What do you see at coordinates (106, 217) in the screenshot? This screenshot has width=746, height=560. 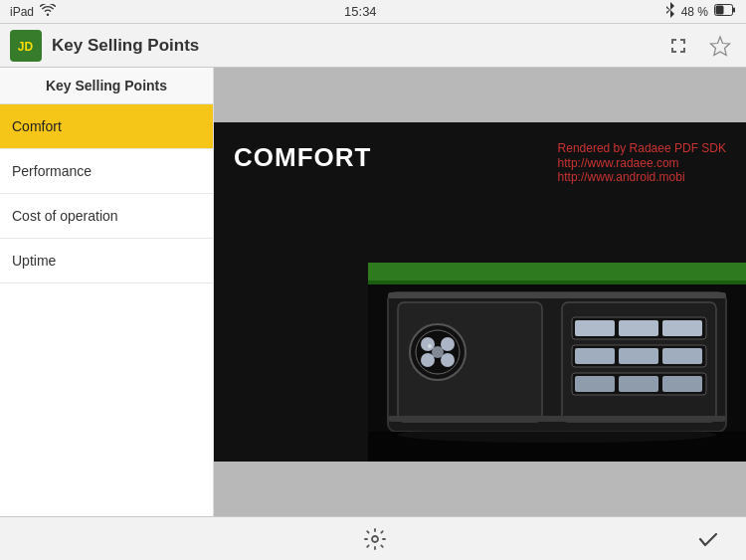 I see `sidebar-item-cost-of-operation: Cost of operation` at bounding box center [106, 217].